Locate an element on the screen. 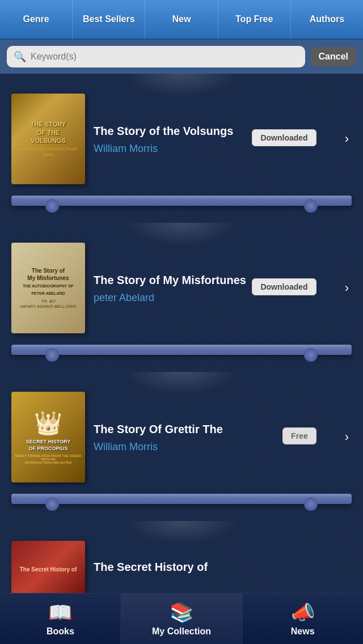 The width and height of the screenshot is (363, 644). top-nav: Genre Best Sellers New Top Free Authors is located at coordinates (182, 20).